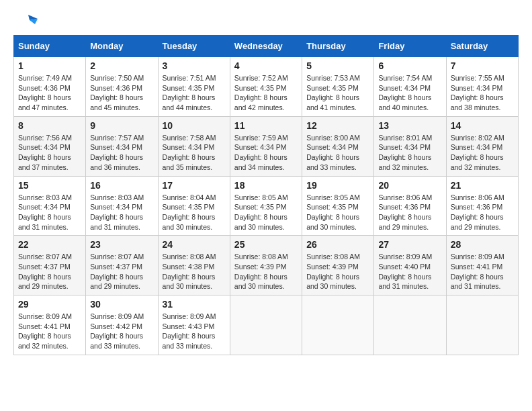 This screenshot has height=411, width=532. I want to click on calendar-cell: 19Sunrise: 8:05 AMSunset: 4:35 PMDayligh…, so click(339, 205).